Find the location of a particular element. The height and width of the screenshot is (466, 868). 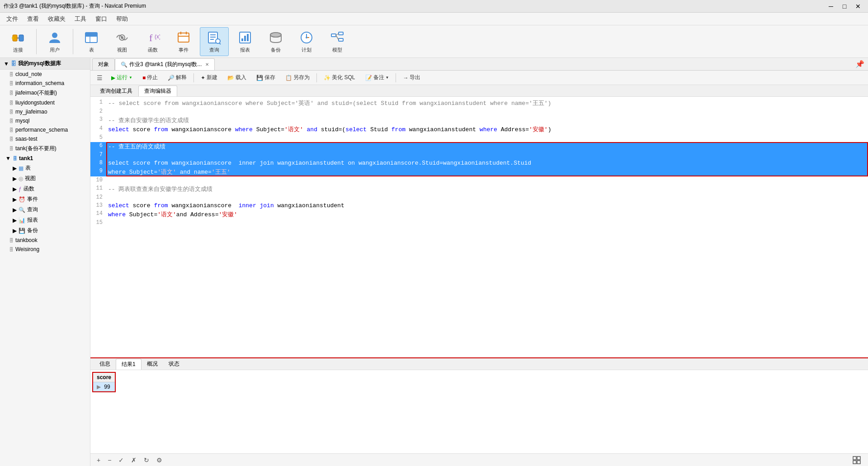

toolbar-function: f(x) 函数 is located at coordinates (153, 42).